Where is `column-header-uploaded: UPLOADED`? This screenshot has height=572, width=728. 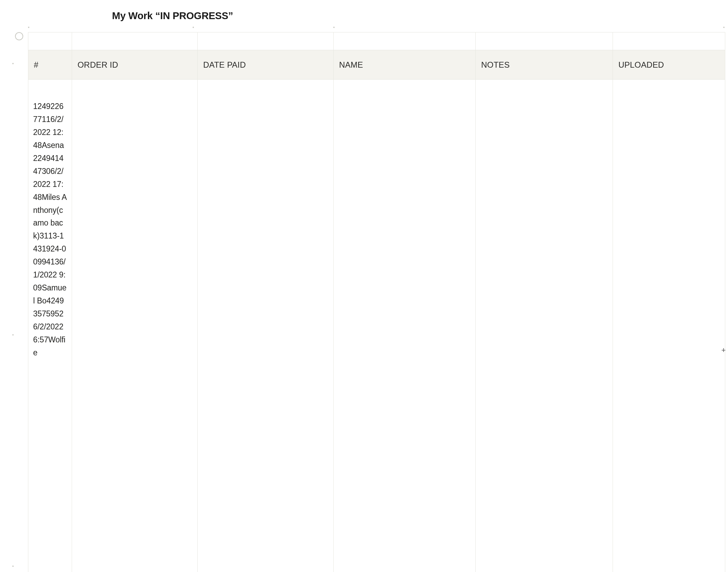 column-header-uploaded: UPLOADED is located at coordinates (669, 65).